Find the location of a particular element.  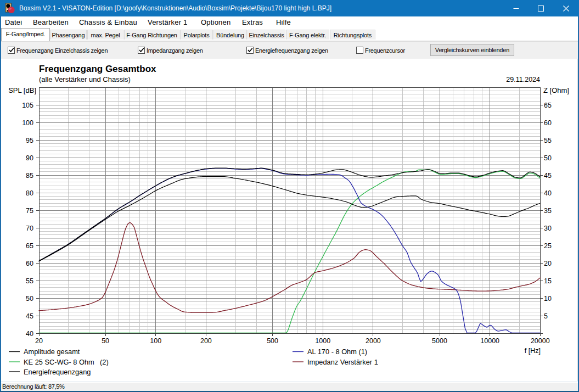

svg-text: Z [Ohm] is located at coordinates (556, 90).